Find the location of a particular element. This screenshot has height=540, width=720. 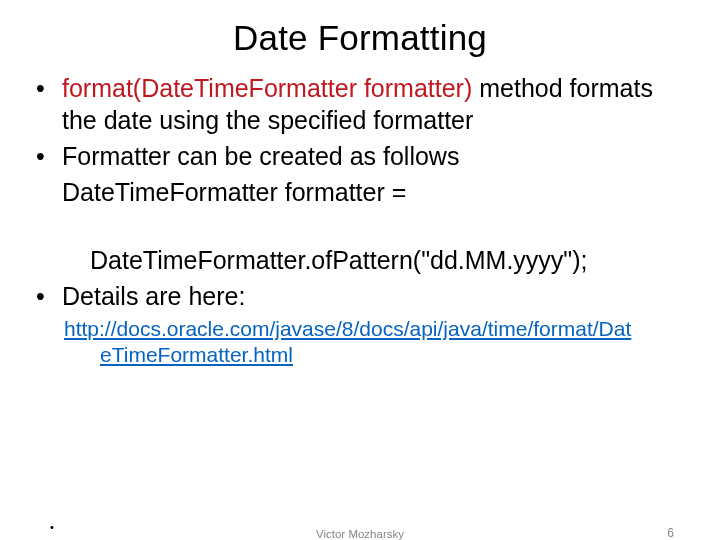

blank-line is located at coordinates (374, 228).